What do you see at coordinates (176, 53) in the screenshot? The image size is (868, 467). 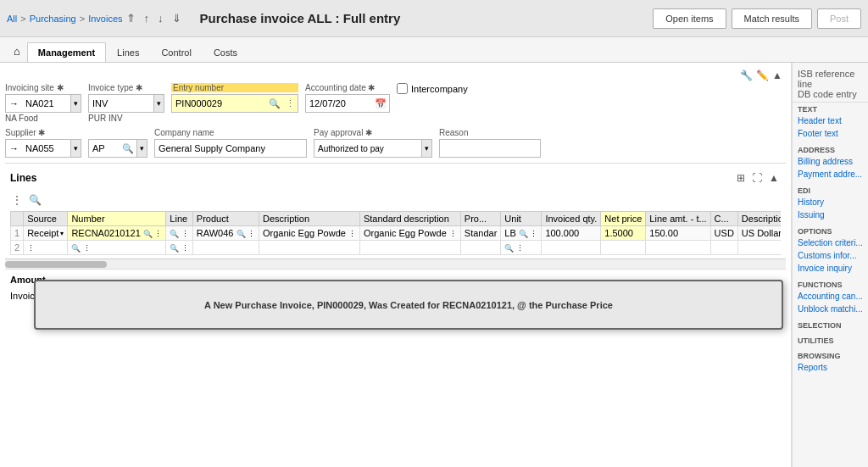 I see `tab-control: Control` at bounding box center [176, 53].